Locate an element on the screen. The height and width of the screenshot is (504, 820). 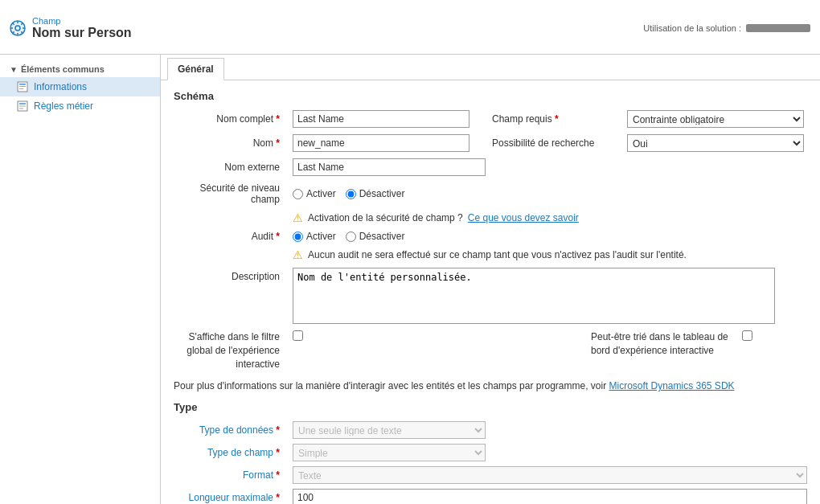
warning-securite-icon: ⚠ is located at coordinates (297, 218).